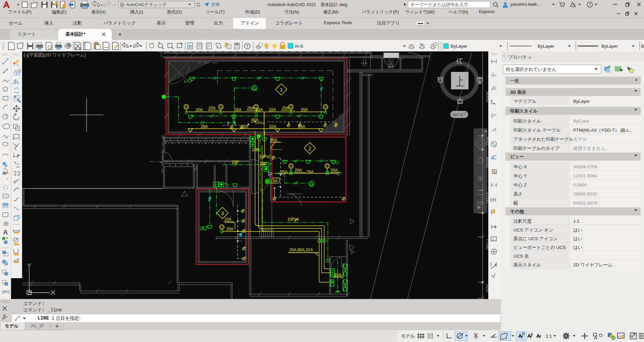 The height and width of the screenshot is (342, 644). Describe the element at coordinates (536, 148) in the screenshot. I see `svg-text: 印刷テーブルのタイプ` at that location.